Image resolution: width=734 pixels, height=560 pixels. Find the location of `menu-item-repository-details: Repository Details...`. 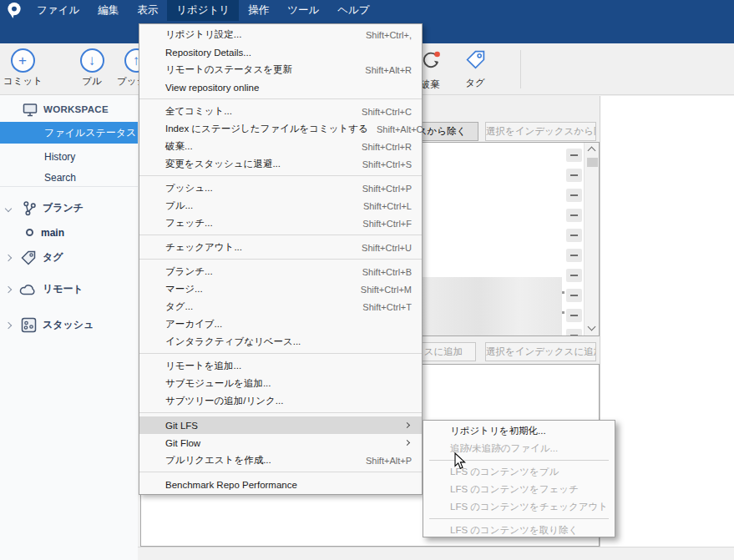

menu-item-repository-details: Repository Details... is located at coordinates (281, 52).